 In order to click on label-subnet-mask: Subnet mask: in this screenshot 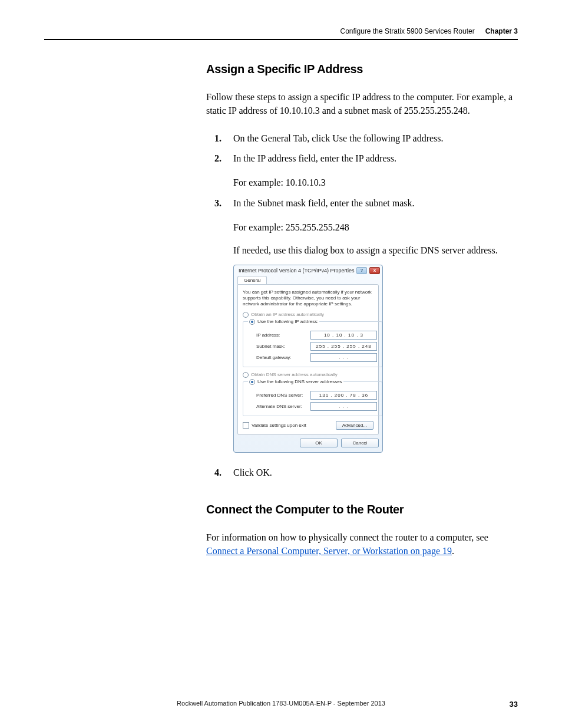, I will do `click(283, 347)`.